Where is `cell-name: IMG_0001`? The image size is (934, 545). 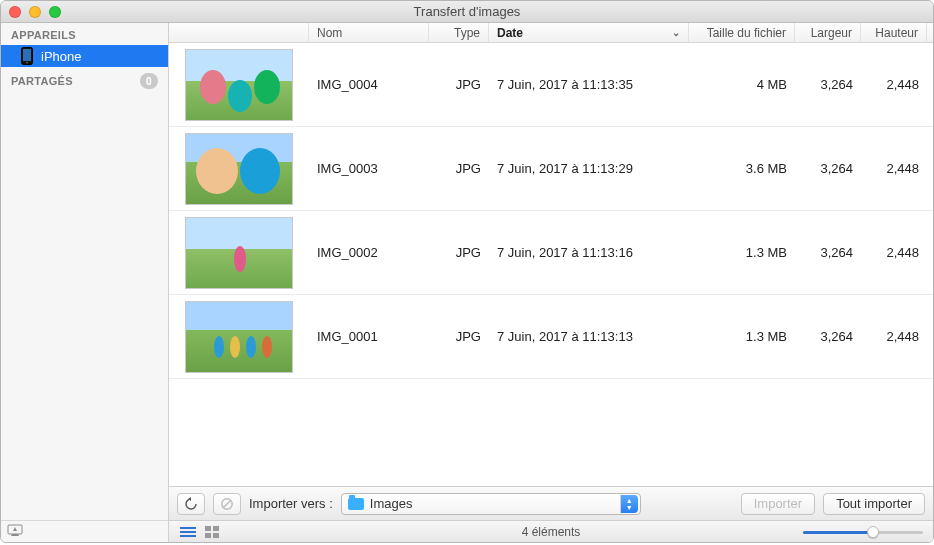
cell-name: IMG_0001 is located at coordinates (369, 336).